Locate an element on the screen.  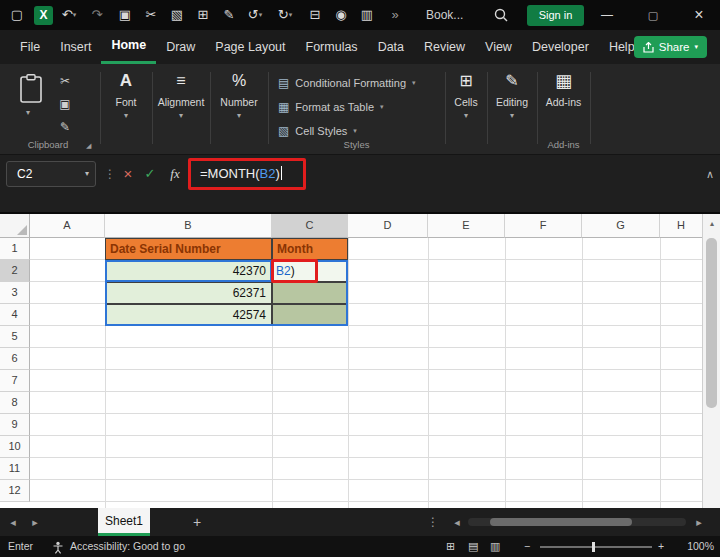
tab-data: Data is located at coordinates (391, 47).